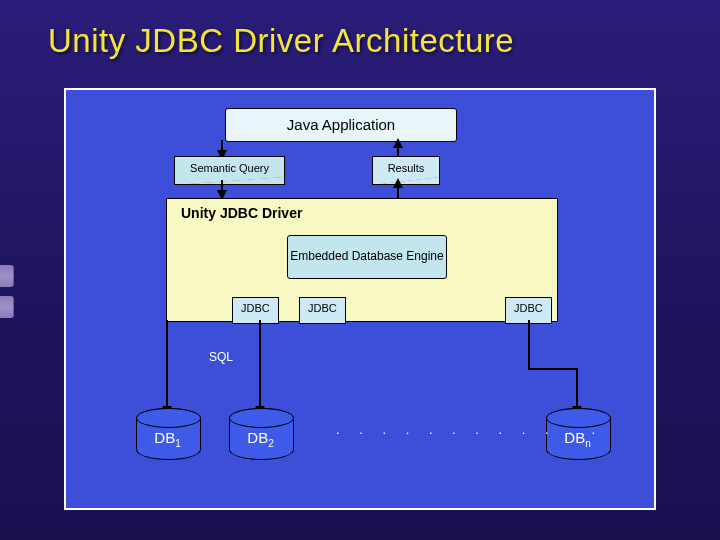 This screenshot has width=720, height=540. I want to click on unity-jdbc-driver-box: Unity JDBC Driver Embedded Database Engi…, so click(362, 260).